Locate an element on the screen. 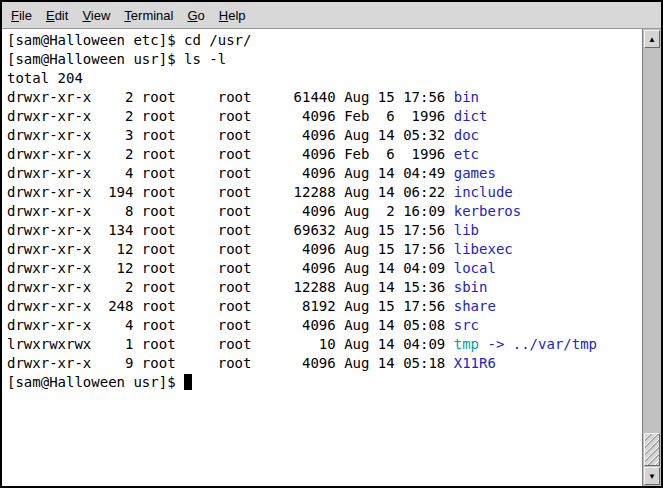 This screenshot has height=488, width=663. terminal-line: drwxr-xr-x 2 root root 4096 Feb 6 1996 e… is located at coordinates (324, 154).